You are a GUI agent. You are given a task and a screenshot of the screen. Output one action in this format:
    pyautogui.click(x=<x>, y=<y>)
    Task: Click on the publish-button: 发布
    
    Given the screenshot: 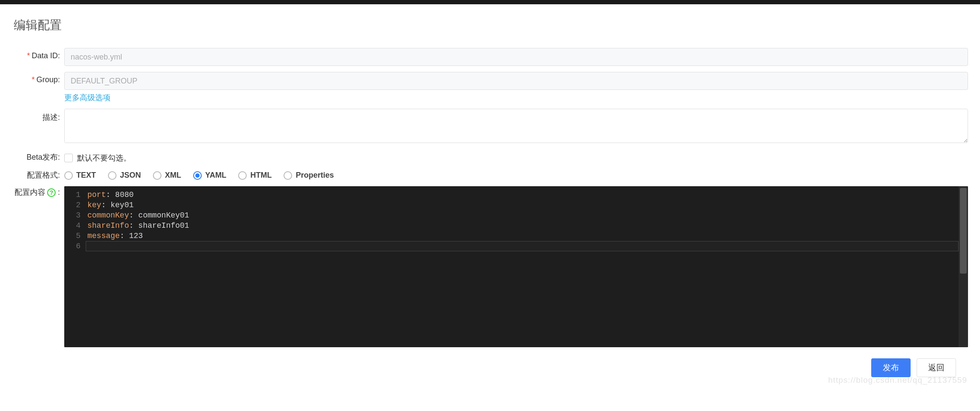 What is the action you would take?
    pyautogui.click(x=891, y=368)
    